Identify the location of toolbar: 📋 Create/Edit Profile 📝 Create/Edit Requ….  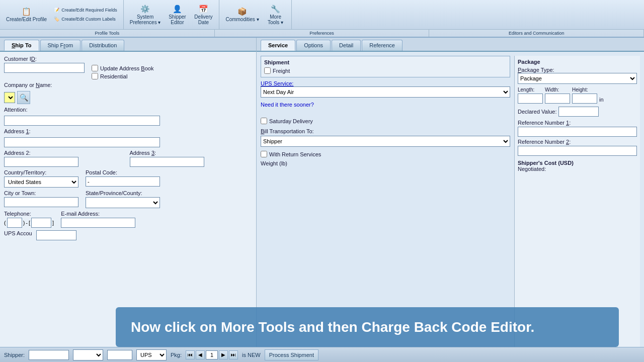
(322, 19).